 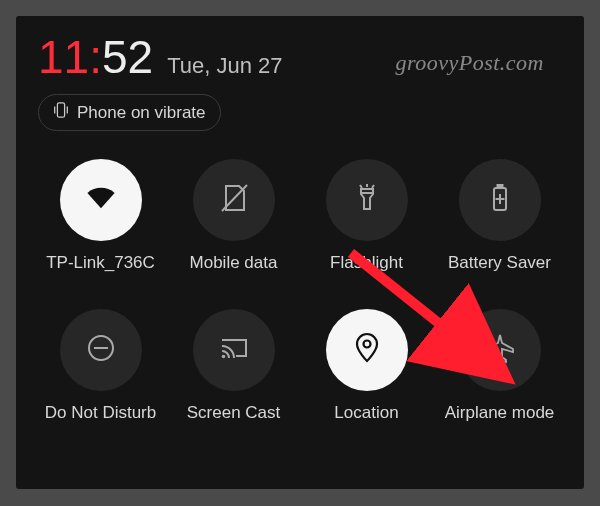 What do you see at coordinates (96, 57) in the screenshot?
I see `clock-colon: :` at bounding box center [96, 57].